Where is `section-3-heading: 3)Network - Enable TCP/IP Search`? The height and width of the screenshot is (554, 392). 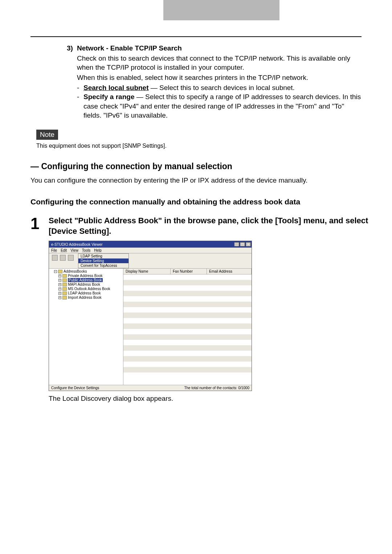
section-3-heading: 3)Network - Enable TCP/IP Search is located at coordinates (214, 48).